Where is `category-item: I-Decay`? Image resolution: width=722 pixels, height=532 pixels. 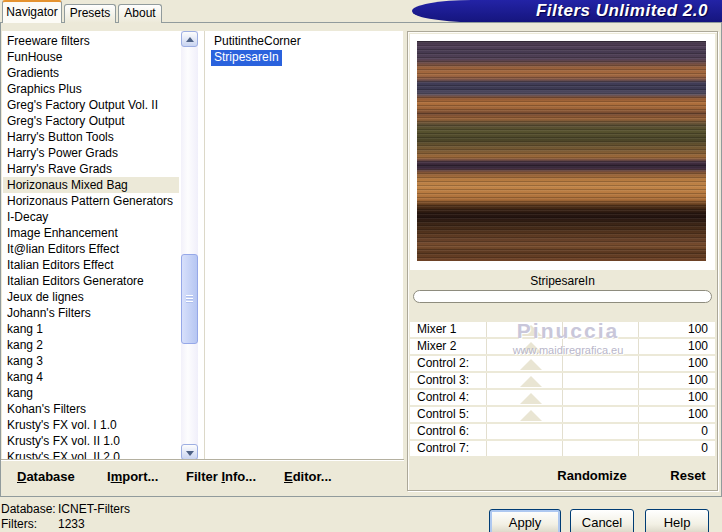
category-item: I-Decay is located at coordinates (91, 217).